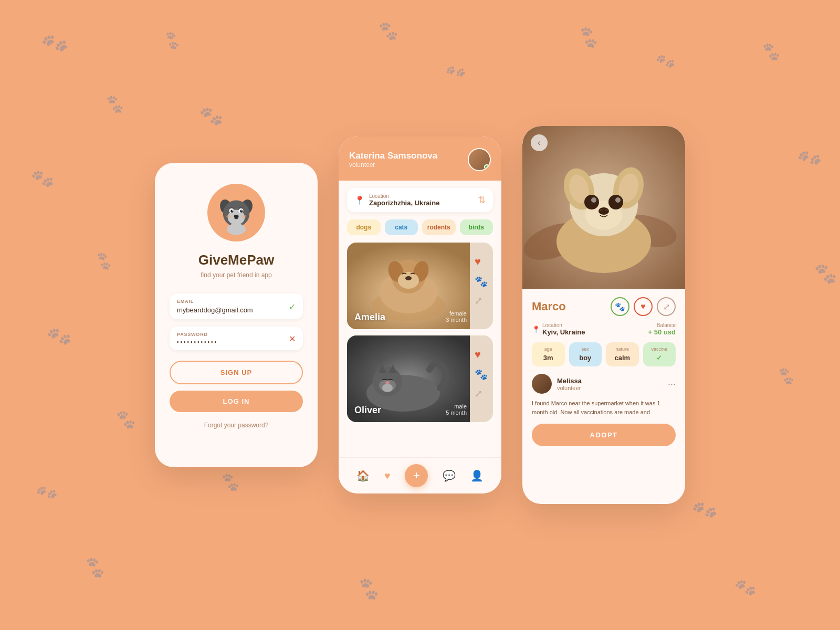 Image resolution: width=840 pixels, height=630 pixels. I want to click on volunteer-row: Melissa volunteer ···, so click(604, 384).